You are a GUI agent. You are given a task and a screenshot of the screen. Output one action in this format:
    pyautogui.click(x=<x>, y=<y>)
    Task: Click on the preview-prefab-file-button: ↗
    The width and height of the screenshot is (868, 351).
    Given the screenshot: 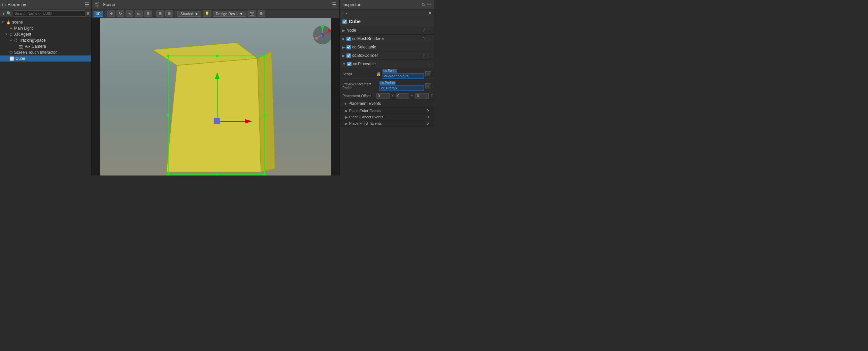 What is the action you would take?
    pyautogui.click(x=428, y=86)
    